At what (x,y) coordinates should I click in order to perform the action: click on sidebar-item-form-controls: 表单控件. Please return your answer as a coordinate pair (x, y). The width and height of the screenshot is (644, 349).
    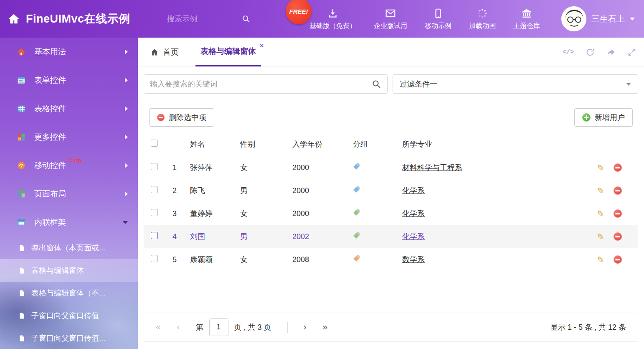
    Looking at the image, I should click on (69, 80).